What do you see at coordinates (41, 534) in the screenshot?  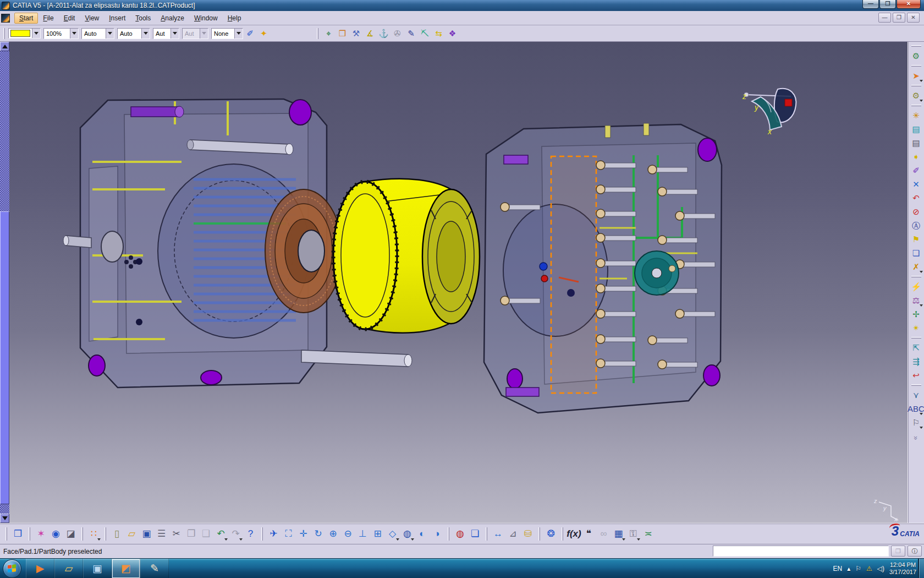 I see `render-star-icon: ✶` at bounding box center [41, 534].